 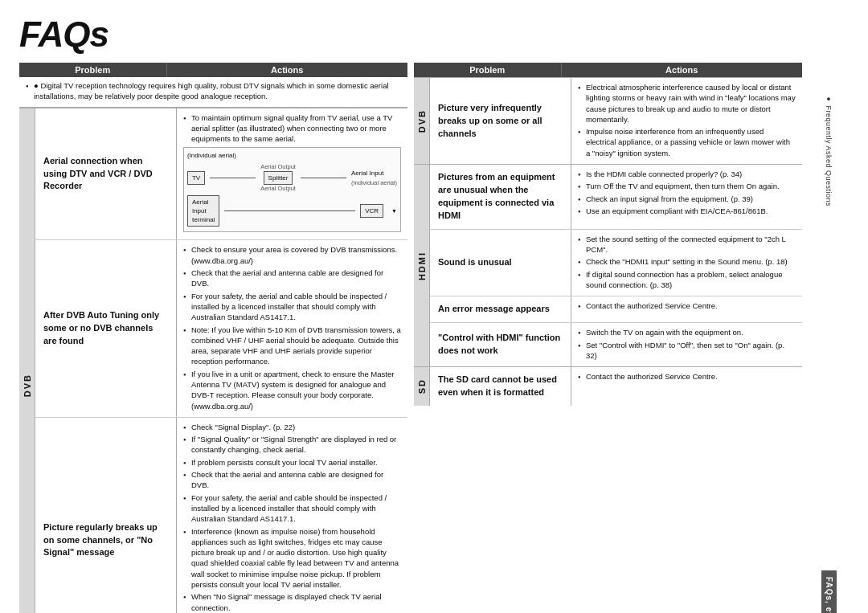 I want to click on faq-item-aerial: Aerial connection when using DTV and VCR…, so click(x=222, y=175).